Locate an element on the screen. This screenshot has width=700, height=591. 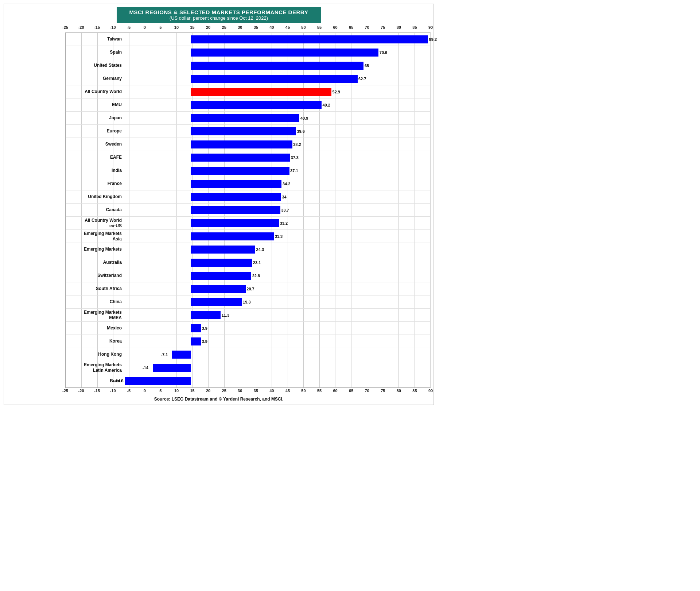
bar-row: Switzerland22.8 is located at coordinates (248, 276).